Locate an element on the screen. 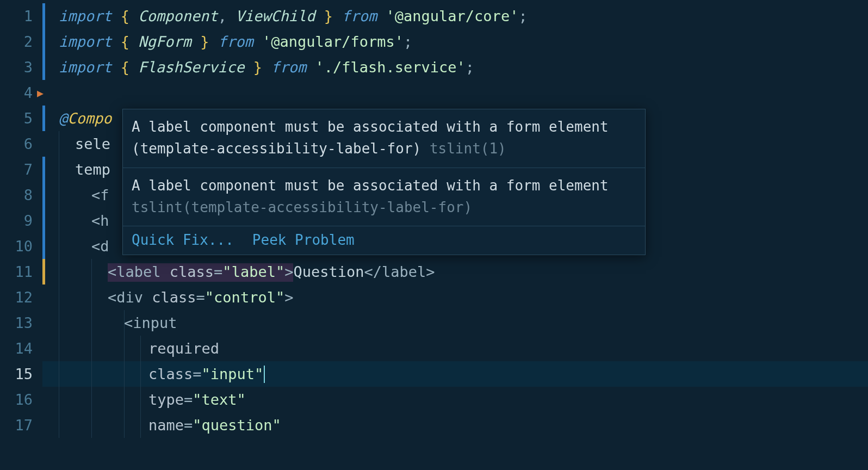 This screenshot has width=868, height=470. quick-fix-link: Quick Fix... is located at coordinates (183, 240).